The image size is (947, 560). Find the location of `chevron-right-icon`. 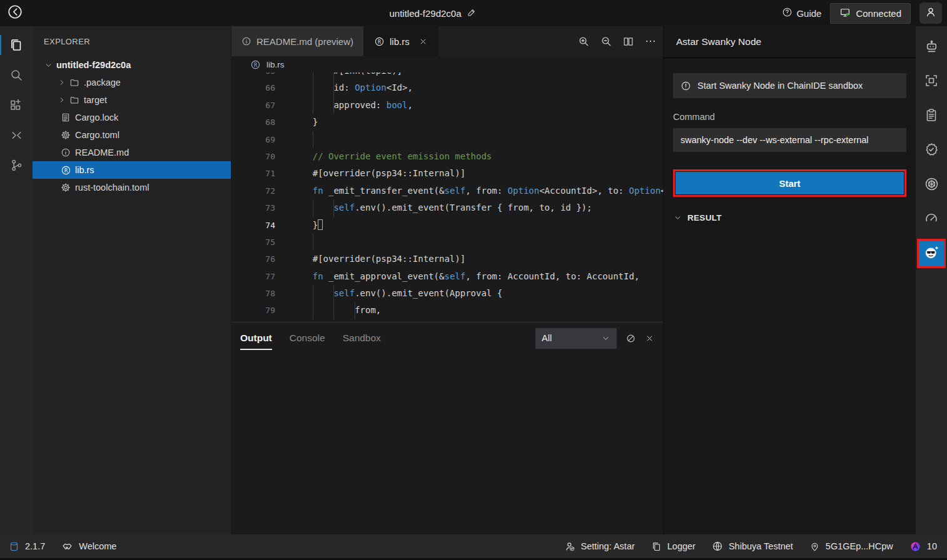

chevron-right-icon is located at coordinates (62, 82).